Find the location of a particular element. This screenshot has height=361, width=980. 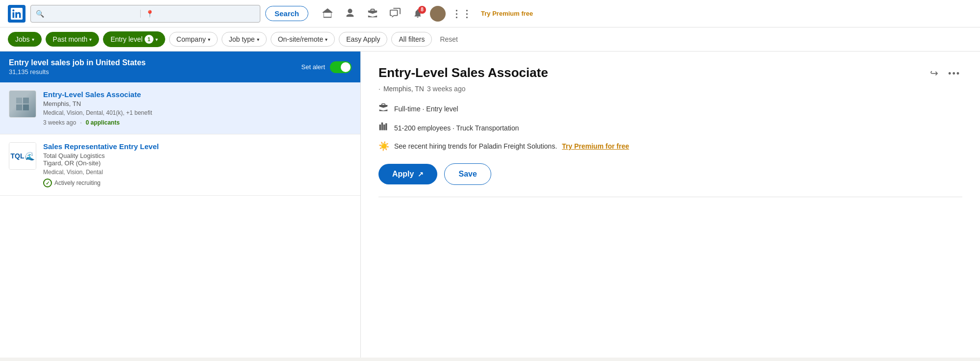

job-card-2: TQL 🌊 Sales Representative Entry Level T… is located at coordinates (180, 165).